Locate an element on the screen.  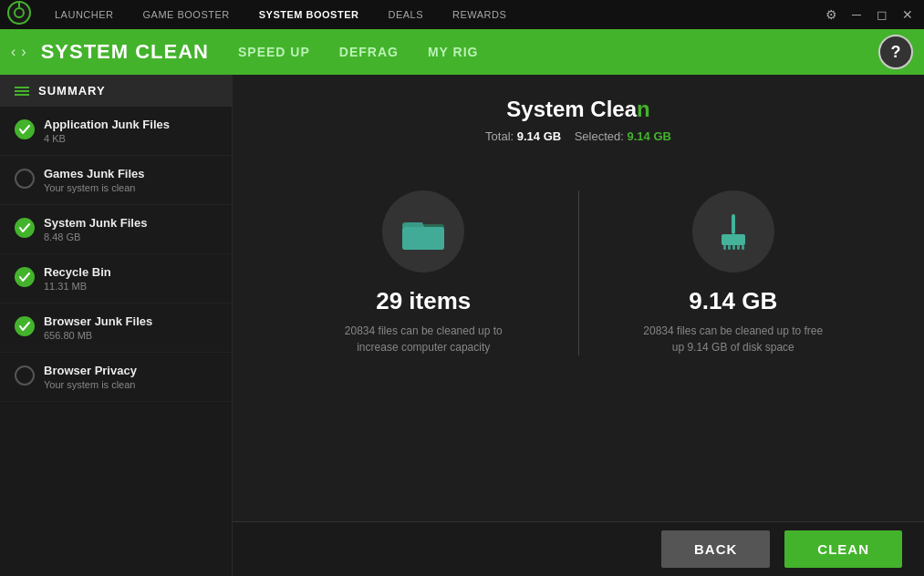
item-detail-4: 656.80 MB is located at coordinates (99, 335).